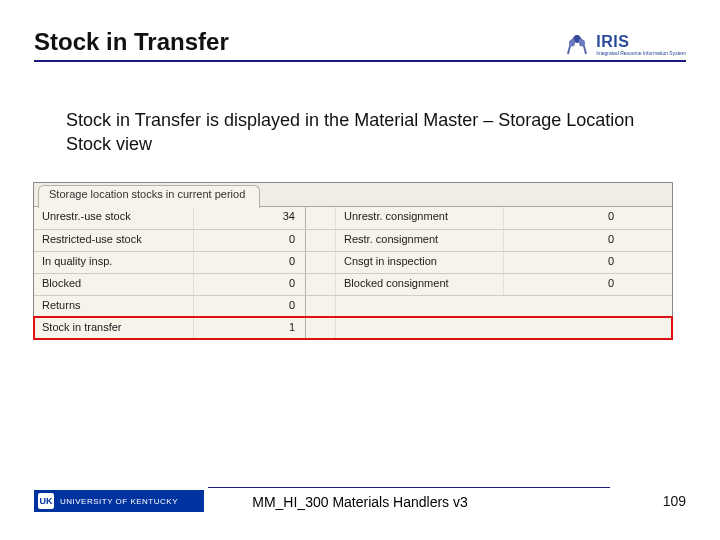 The height and width of the screenshot is (540, 720). I want to click on page-title: Stock in Transfer, so click(132, 42).